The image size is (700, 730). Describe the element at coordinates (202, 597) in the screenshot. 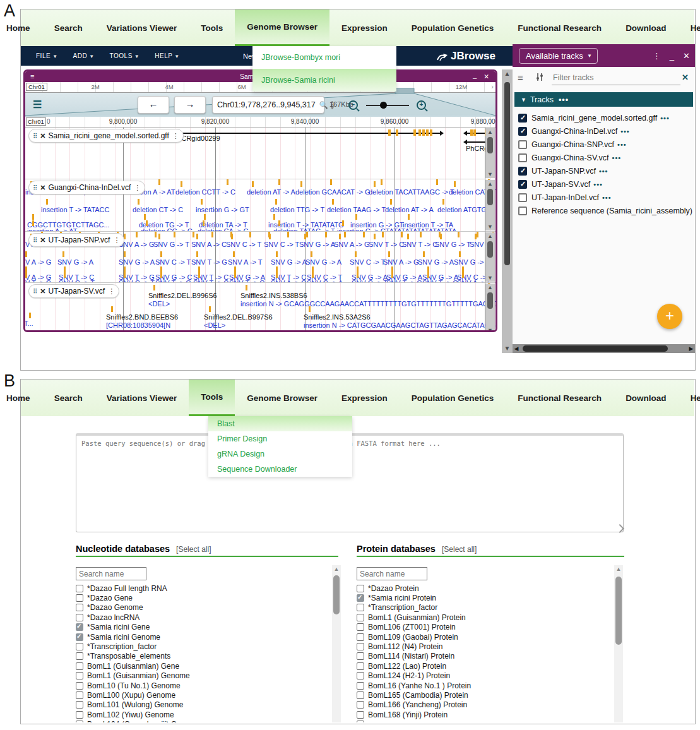

I see `db-list-item: *Dazao Gene` at that location.